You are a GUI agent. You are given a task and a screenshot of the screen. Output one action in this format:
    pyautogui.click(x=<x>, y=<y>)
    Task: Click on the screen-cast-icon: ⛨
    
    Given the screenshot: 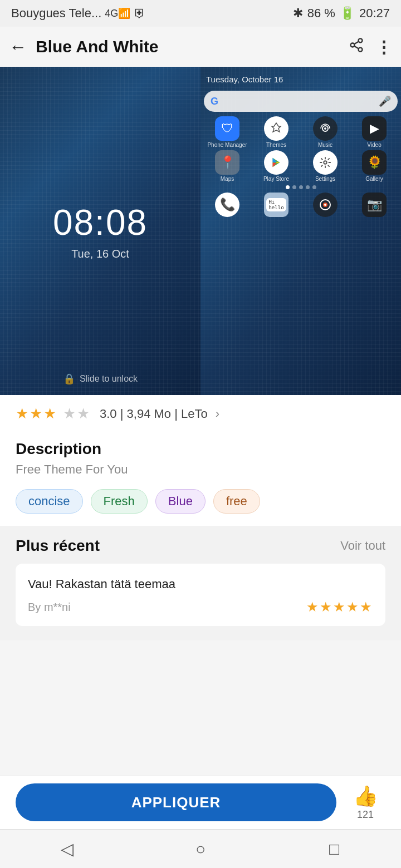 What is the action you would take?
    pyautogui.click(x=140, y=13)
    